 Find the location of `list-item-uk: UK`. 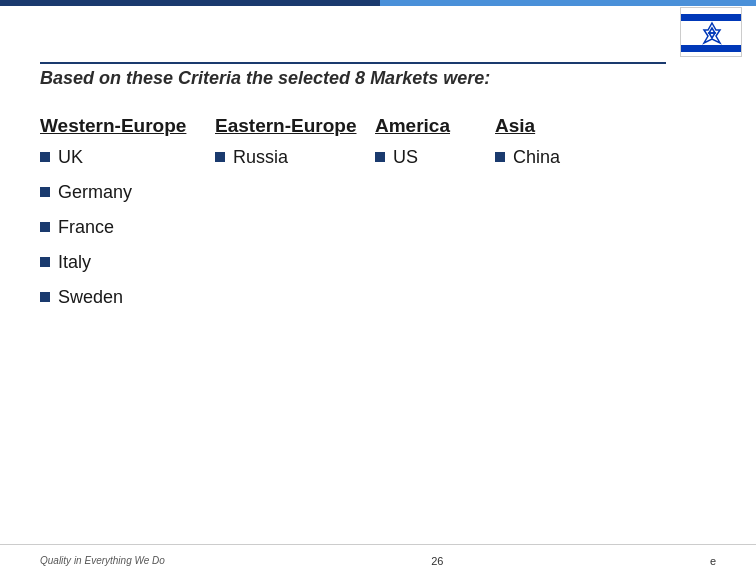

list-item-uk: UK is located at coordinates (128, 158).